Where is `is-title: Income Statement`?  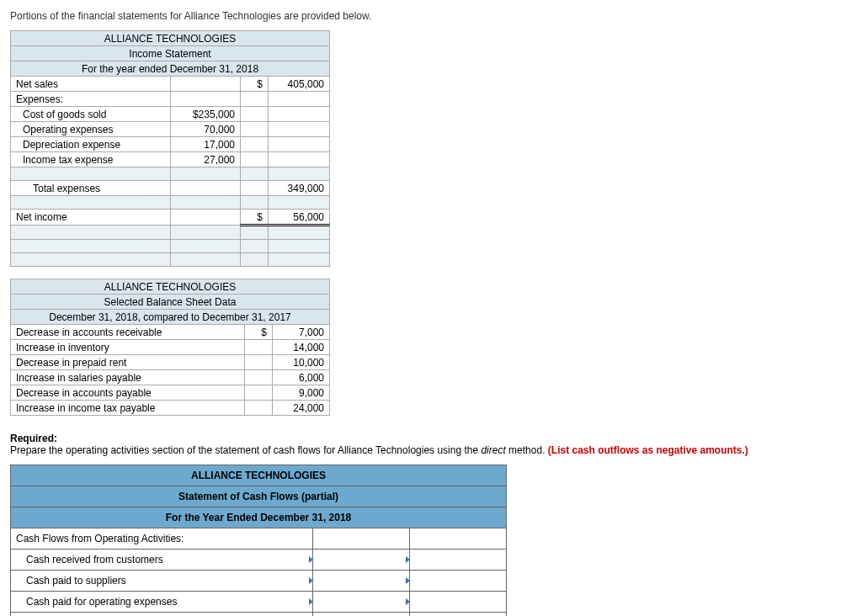 is-title: Income Statement is located at coordinates (170, 54).